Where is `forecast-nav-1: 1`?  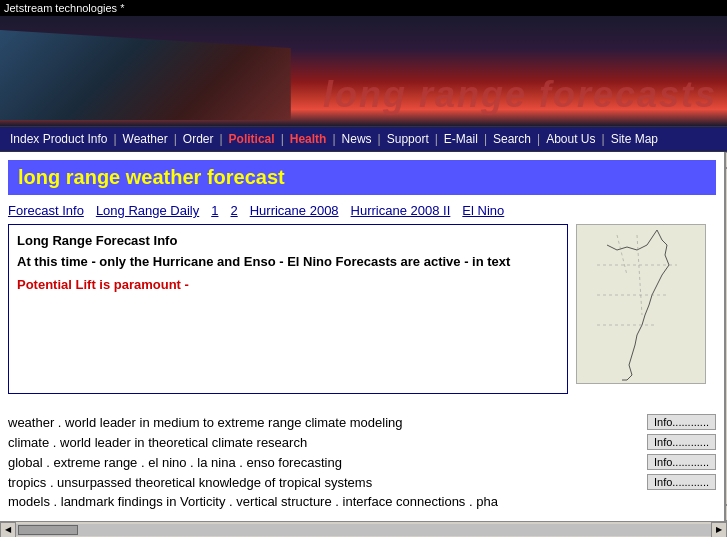 forecast-nav-1: 1 is located at coordinates (214, 210).